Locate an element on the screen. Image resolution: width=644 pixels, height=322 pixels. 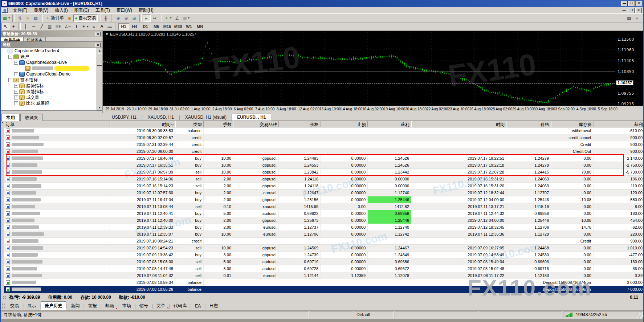
horizontal-line-button: ─ is located at coordinates (34, 27).